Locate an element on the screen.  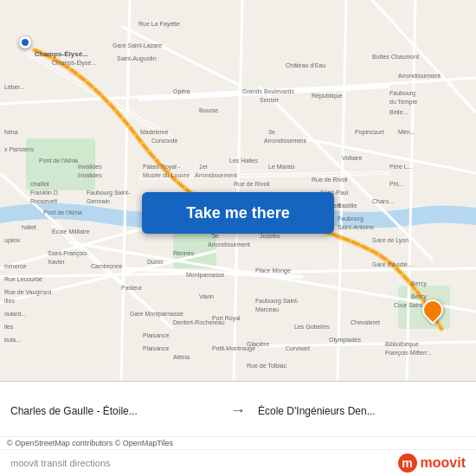
svg-text: chaillot is located at coordinates (40, 183).